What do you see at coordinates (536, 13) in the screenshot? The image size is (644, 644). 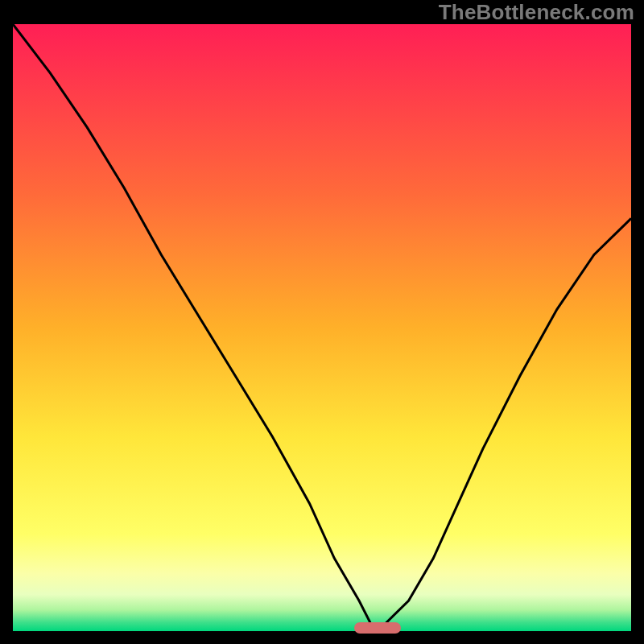 I see `watermark-text: TheBottleneck.com` at bounding box center [536, 13].